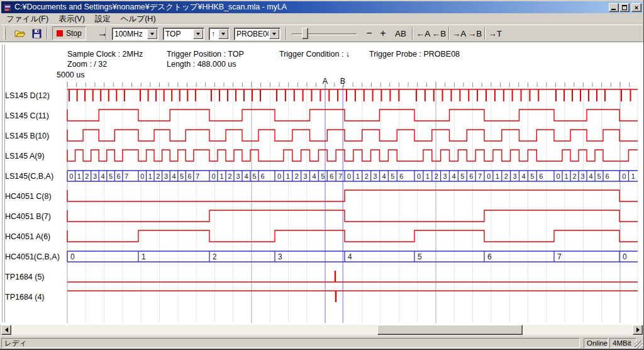 The width and height of the screenshot is (644, 350). Describe the element at coordinates (383, 33) in the screenshot. I see `zoom-in-button: +` at that location.